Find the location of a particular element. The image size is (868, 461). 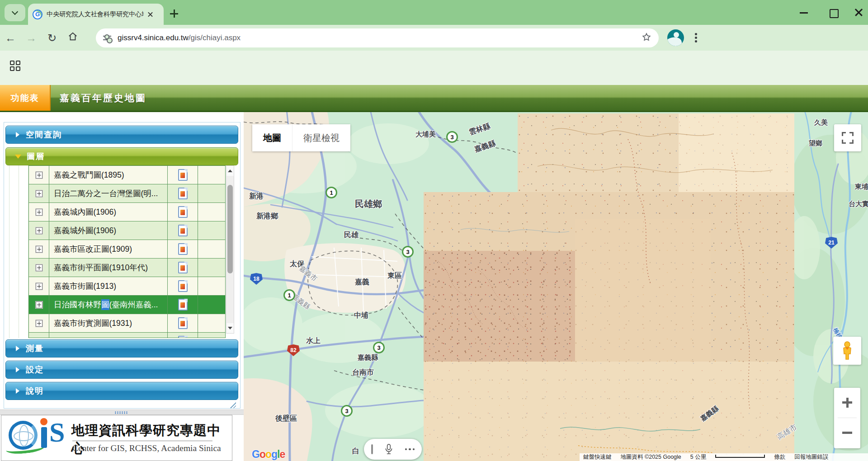

terms-link: 條款 is located at coordinates (779, 457).